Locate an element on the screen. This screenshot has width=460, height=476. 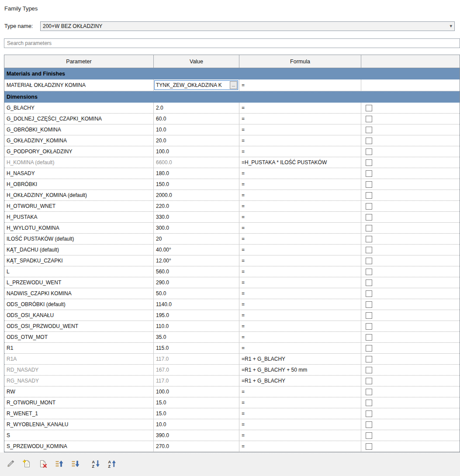
parameter-name-cell: R_WENET_1 is located at coordinates (79, 414).